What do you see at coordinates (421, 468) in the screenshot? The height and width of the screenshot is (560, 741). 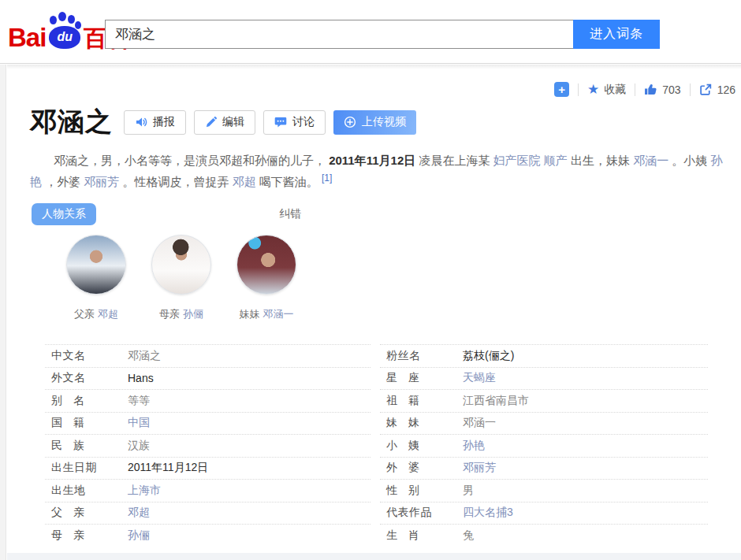 I see `infobox-label: 外婆` at bounding box center [421, 468].